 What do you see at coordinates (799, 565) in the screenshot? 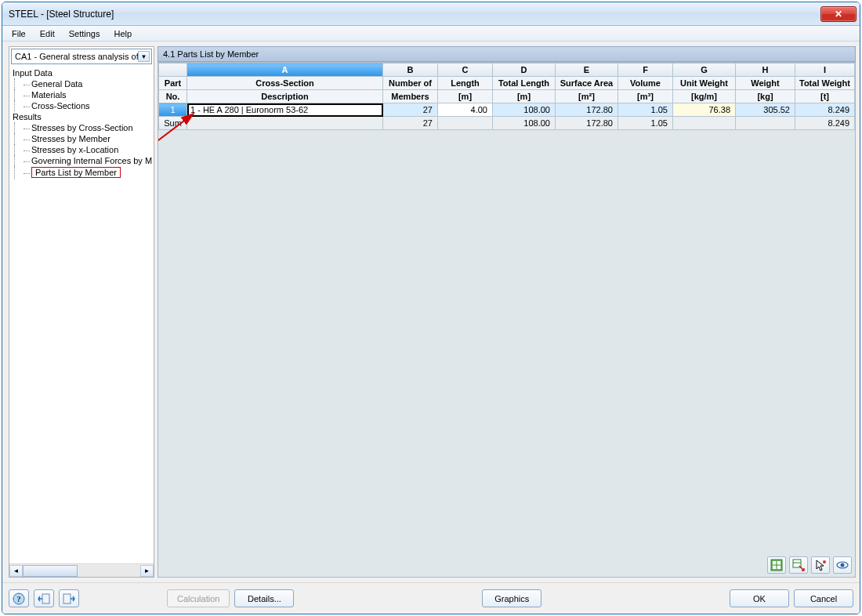
I see `export-table-button` at bounding box center [799, 565].